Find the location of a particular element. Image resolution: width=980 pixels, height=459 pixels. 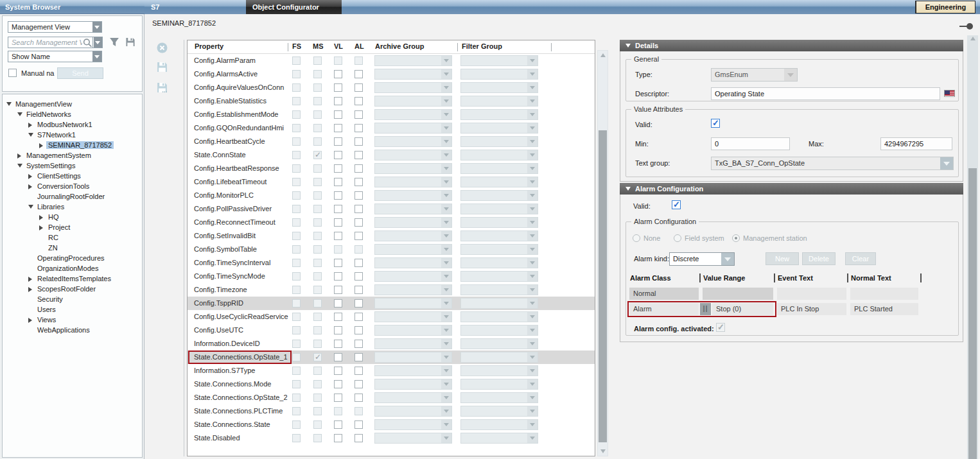

tree-item-scopesrootfolder: ScopesRootFolder is located at coordinates (72, 289).